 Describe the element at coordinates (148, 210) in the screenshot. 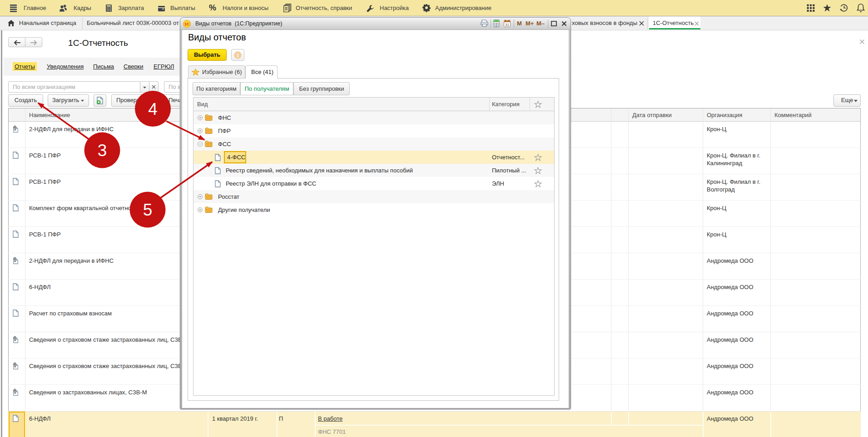

I see `svg-text: 5` at that location.